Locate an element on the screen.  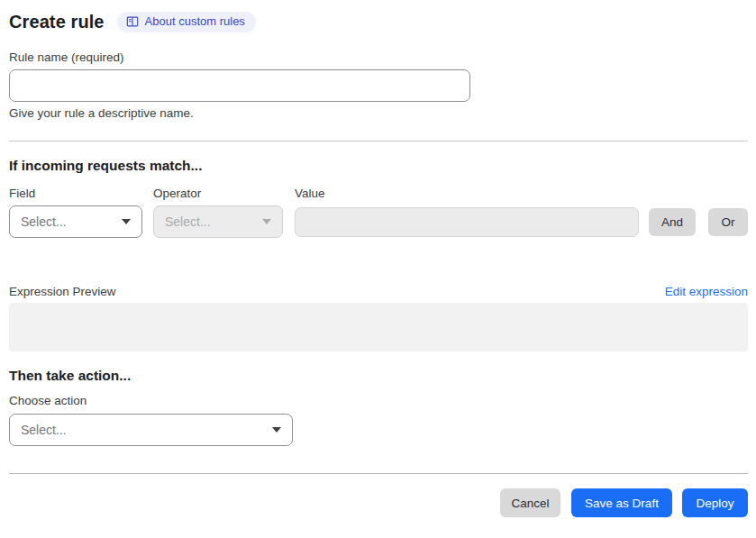
match-column-labels: Field Operator Value is located at coordinates (378, 193).